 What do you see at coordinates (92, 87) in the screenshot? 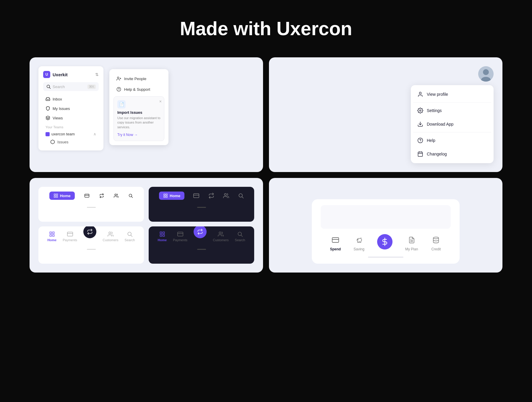
I see `search-shortcut: ⌘K` at bounding box center [92, 87].